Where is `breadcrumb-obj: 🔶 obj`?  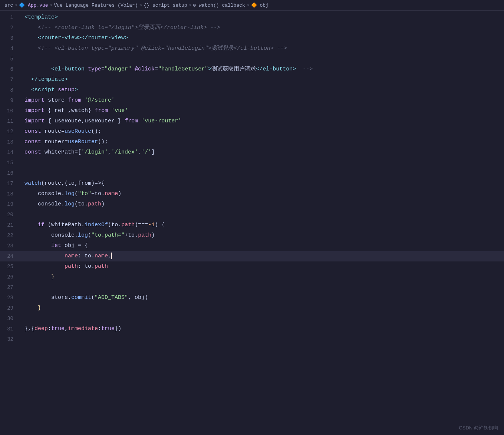
breadcrumb-obj: 🔶 obj is located at coordinates (260, 5).